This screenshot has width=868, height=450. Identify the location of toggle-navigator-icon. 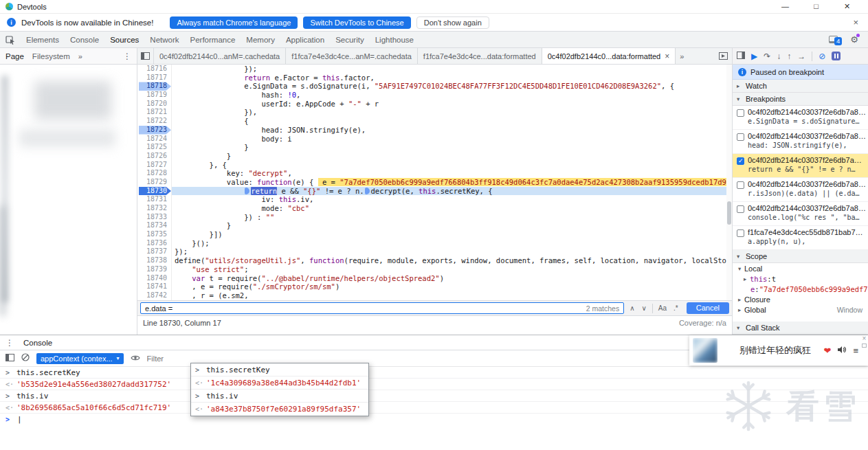
(146, 56).